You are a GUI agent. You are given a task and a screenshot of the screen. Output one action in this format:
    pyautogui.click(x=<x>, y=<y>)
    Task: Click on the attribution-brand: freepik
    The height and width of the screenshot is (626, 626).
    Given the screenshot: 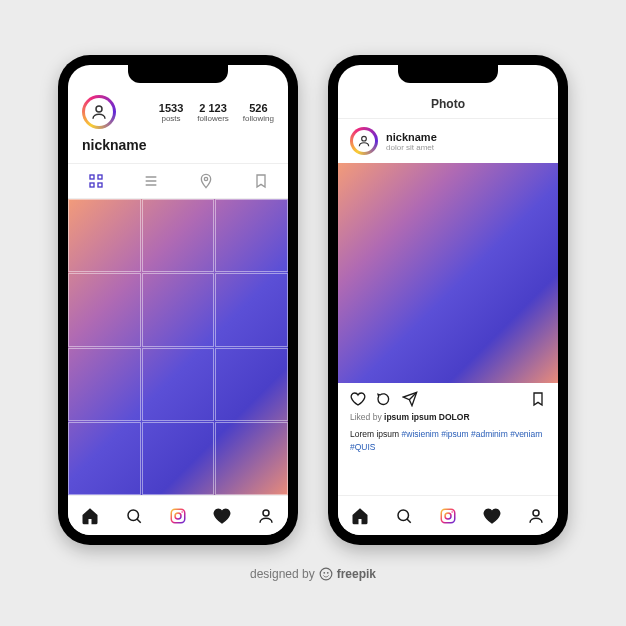 What is the action you would take?
    pyautogui.click(x=356, y=574)
    